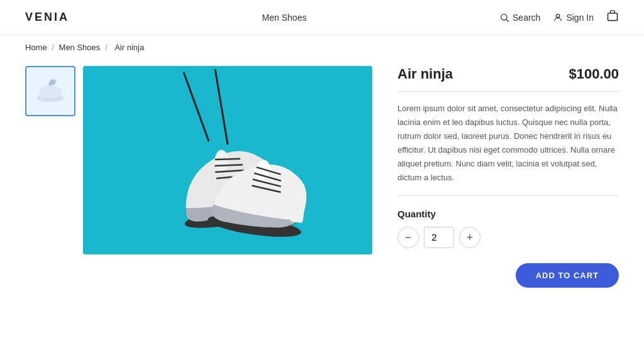 This screenshot has height=348, width=644. What do you see at coordinates (50, 177) in the screenshot?
I see `thumbnail-list` at bounding box center [50, 177].